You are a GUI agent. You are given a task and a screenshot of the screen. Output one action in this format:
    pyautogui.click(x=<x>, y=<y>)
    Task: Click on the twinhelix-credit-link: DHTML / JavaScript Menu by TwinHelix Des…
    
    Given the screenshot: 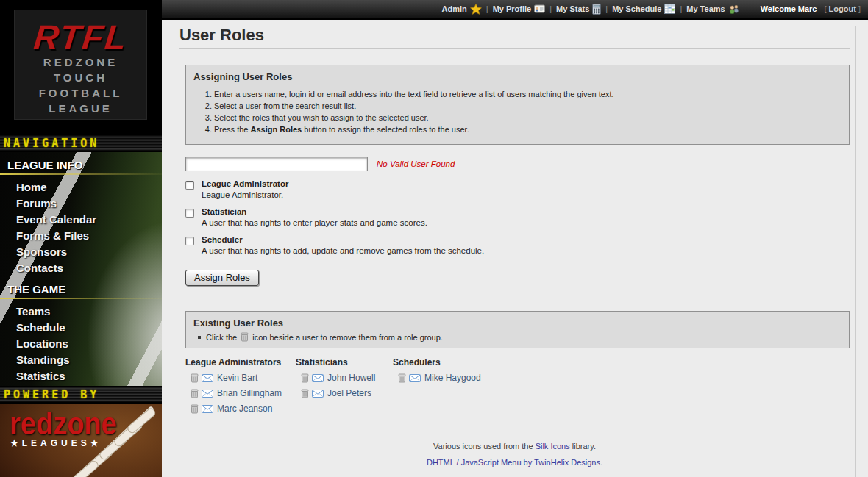 What is the action you would take?
    pyautogui.click(x=515, y=462)
    